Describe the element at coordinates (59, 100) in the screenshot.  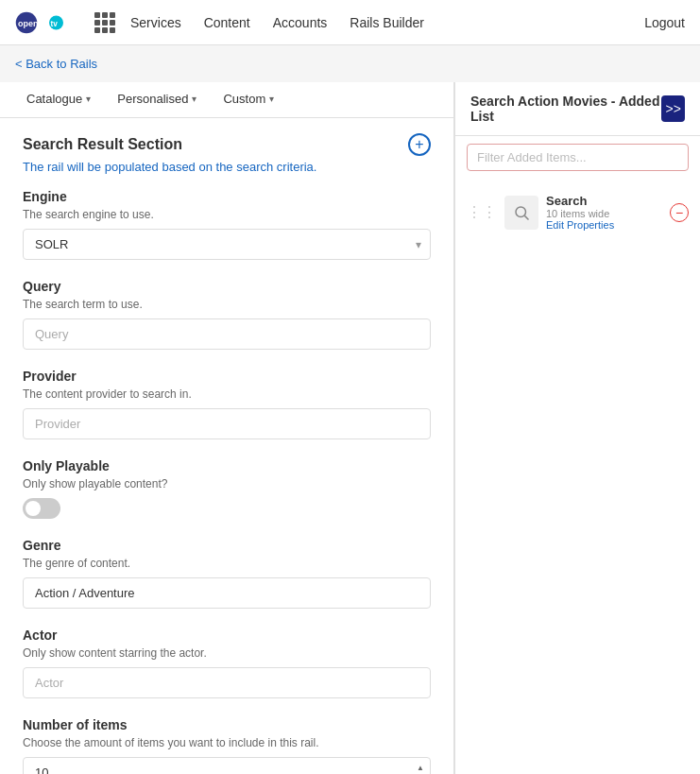
I see `tab-catalogue: Catalogue ▾` at that location.